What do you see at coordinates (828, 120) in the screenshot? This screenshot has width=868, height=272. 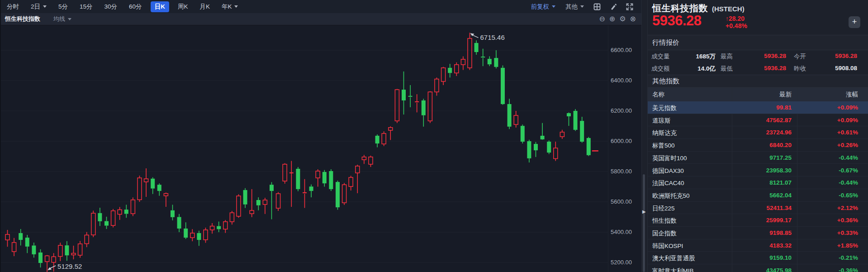 I see `index-change: +0.09%` at bounding box center [828, 120].